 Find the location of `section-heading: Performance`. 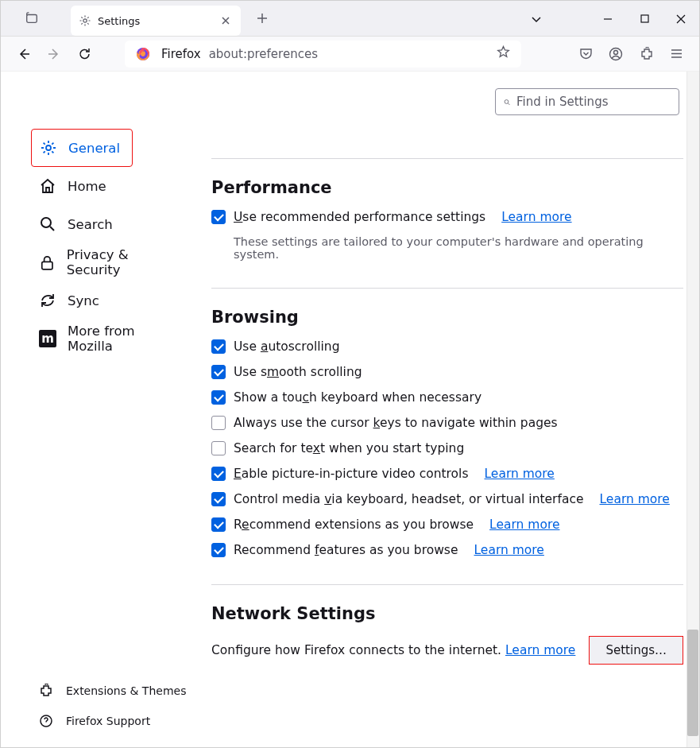

section-heading: Performance is located at coordinates (447, 188).